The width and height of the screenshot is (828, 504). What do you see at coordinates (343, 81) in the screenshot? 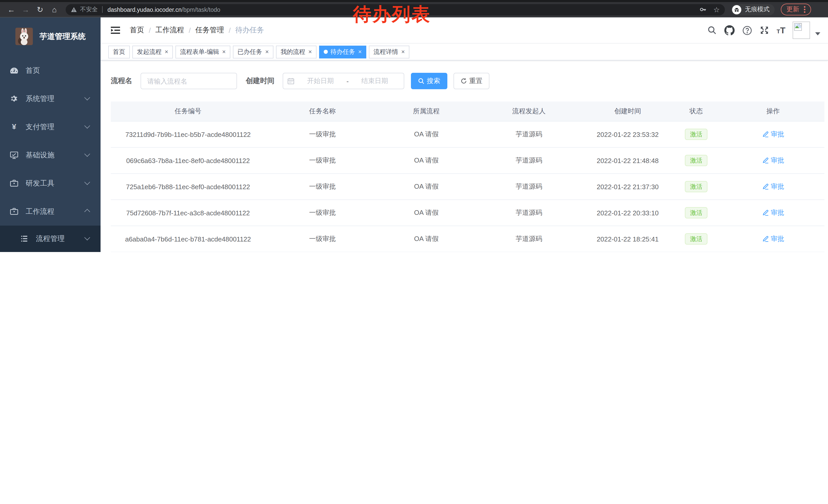
I see `date-range-picker: 开始日期 - 结束日期` at bounding box center [343, 81].